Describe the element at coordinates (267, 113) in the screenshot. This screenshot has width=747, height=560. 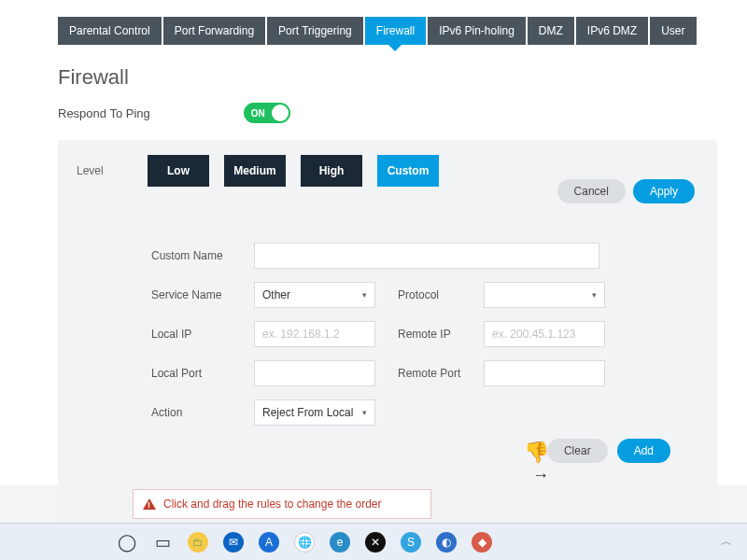
I see `respond-ping-toggle: ON` at that location.